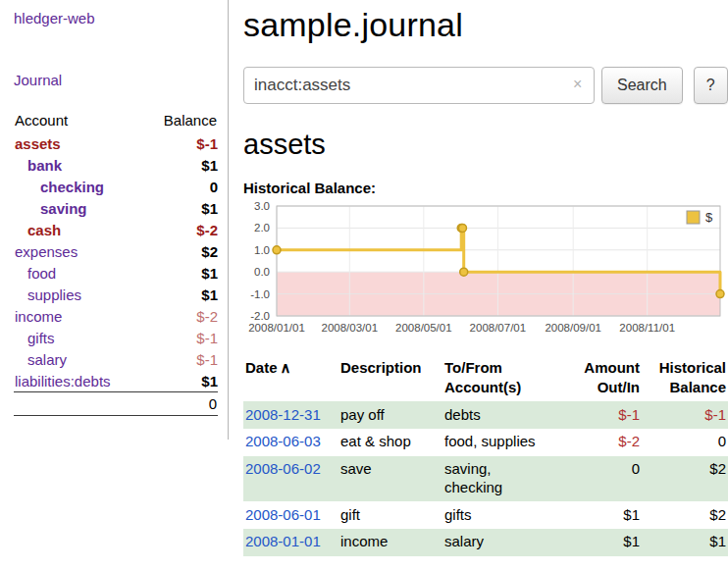 This screenshot has height=571, width=728. Describe the element at coordinates (486, 188) in the screenshot. I see `chart-title: Historical Balance:` at that location.